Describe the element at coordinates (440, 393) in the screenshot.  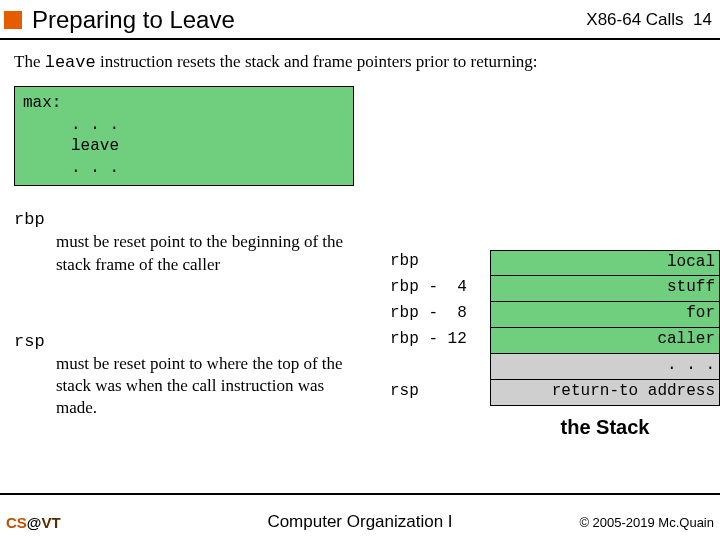
I see `stack-offset-label: rsp` at that location.